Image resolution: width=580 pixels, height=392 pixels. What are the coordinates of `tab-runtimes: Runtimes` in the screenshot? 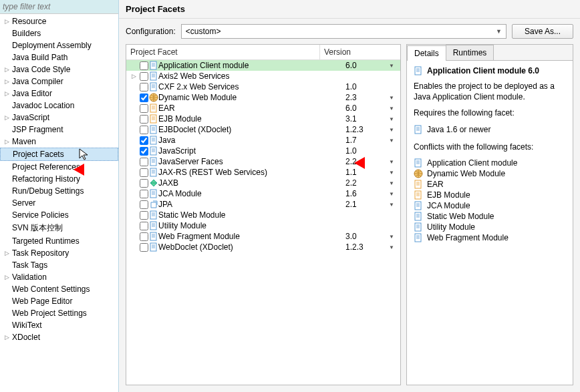 It's located at (470, 52).